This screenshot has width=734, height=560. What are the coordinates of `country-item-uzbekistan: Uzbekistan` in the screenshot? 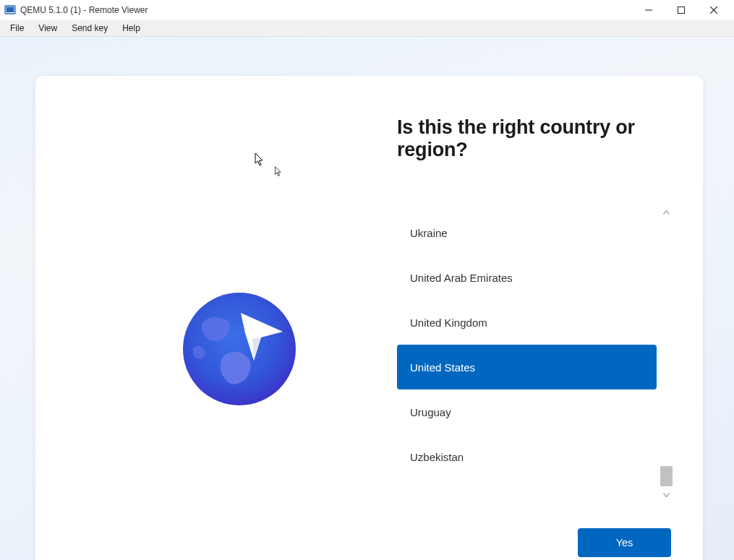 It's located at (526, 457).